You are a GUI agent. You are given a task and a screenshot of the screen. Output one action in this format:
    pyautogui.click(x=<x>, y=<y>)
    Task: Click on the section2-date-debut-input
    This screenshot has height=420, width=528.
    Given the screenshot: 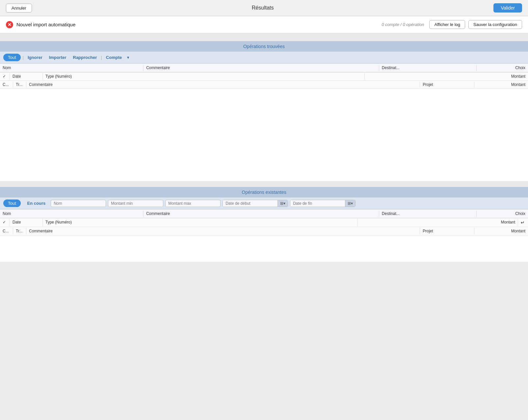 What is the action you would take?
    pyautogui.click(x=250, y=203)
    